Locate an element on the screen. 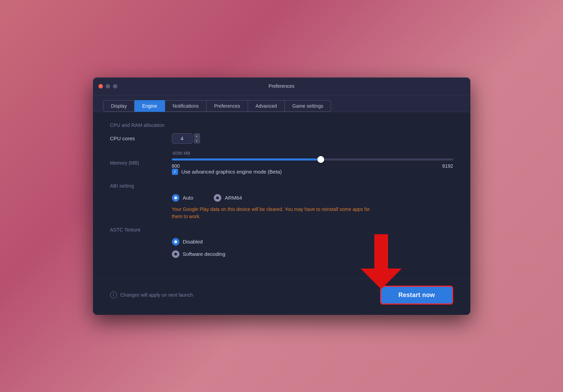 The height and width of the screenshot is (392, 563). memory-slider-thumb is located at coordinates (321, 159).